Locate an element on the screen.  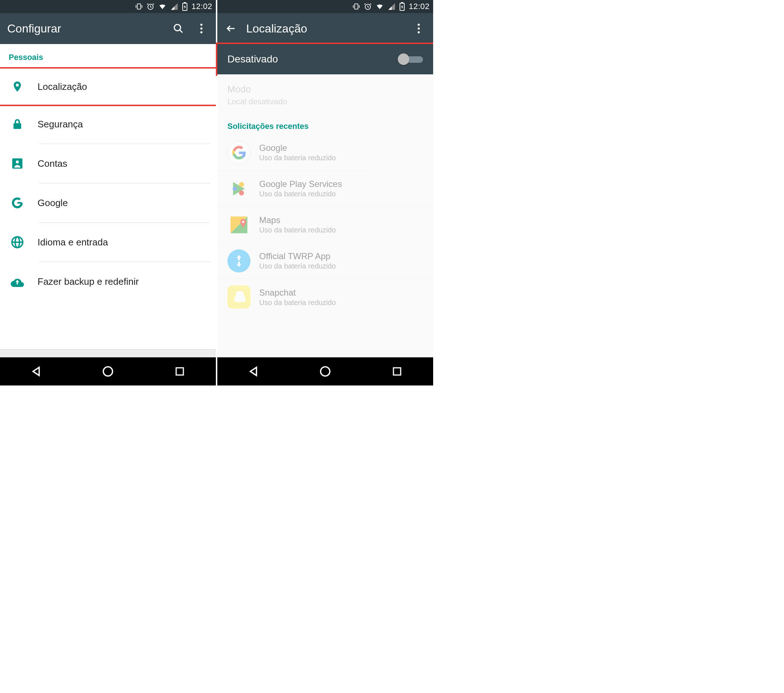
lock-icon is located at coordinates (18, 124).